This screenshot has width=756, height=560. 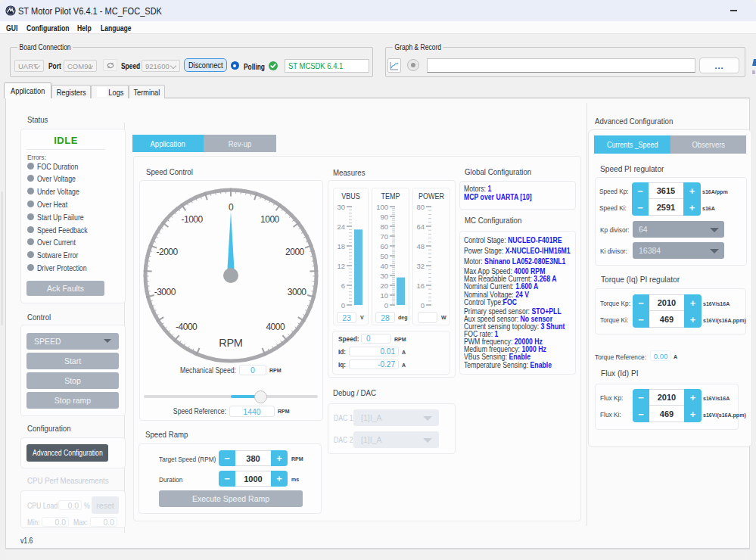 I want to click on svg-text: 12, so click(x=341, y=266).